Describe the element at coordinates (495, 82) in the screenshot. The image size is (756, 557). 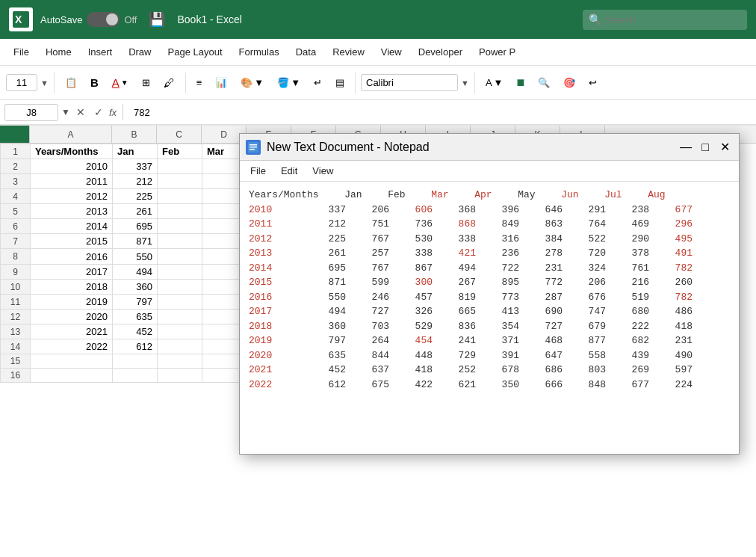
I see `font-color-a-btn: A▼` at that location.